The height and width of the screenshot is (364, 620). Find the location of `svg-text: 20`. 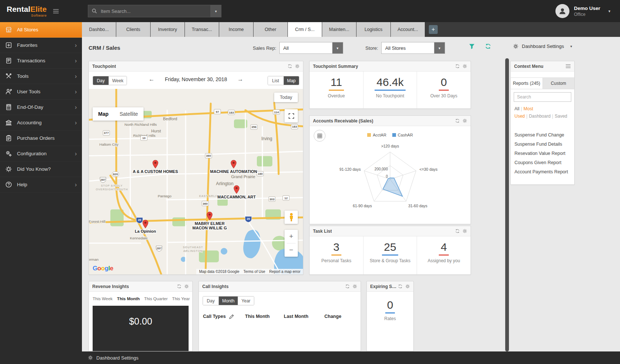

svg-text: 20 is located at coordinates (140, 220).